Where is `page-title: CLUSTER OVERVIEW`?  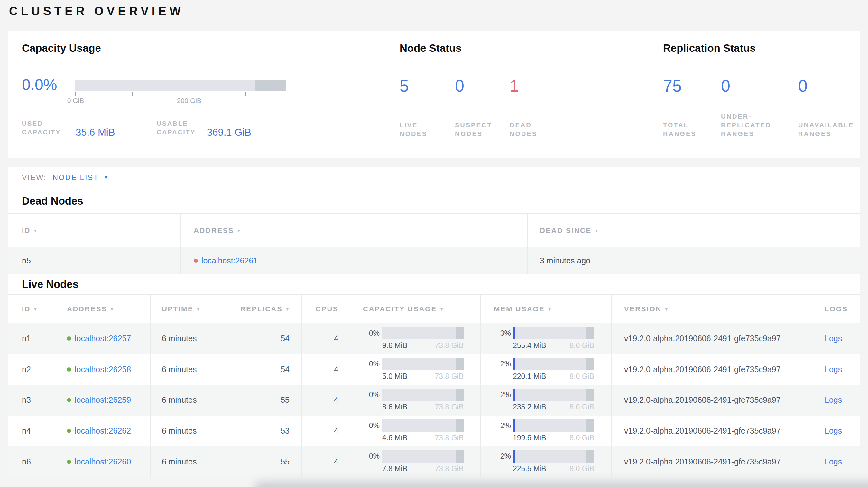
page-title: CLUSTER OVERVIEW is located at coordinates (96, 11).